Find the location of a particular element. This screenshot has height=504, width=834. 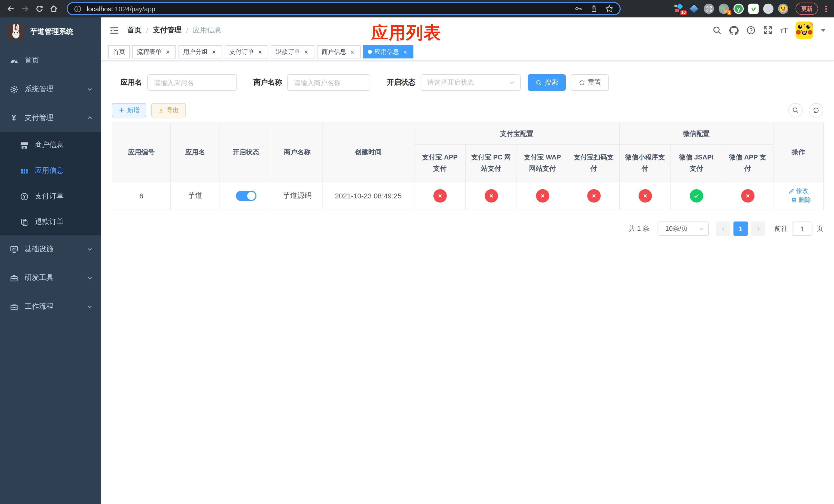

refresh-table-button is located at coordinates (816, 110).